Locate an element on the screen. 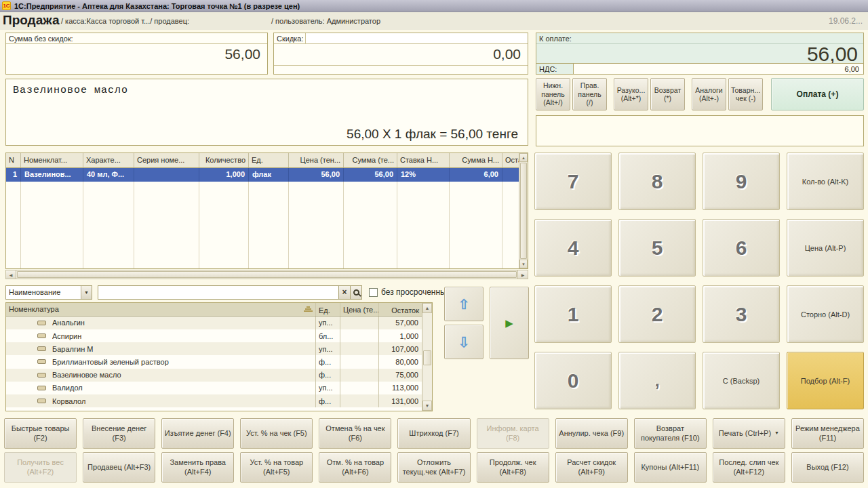 The width and height of the screenshot is (868, 488). chevron-down-icon: ▼ is located at coordinates (86, 293).